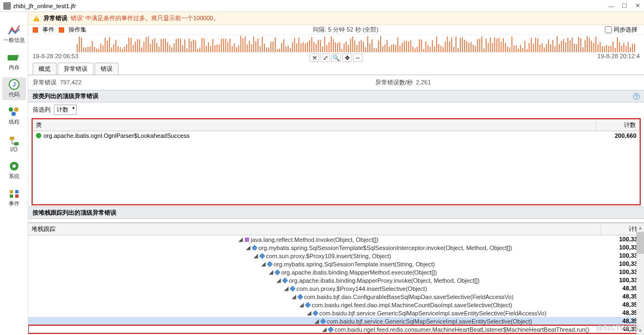  What do you see at coordinates (347, 58) in the screenshot?
I see `tool-select: ✥` at bounding box center [347, 58].